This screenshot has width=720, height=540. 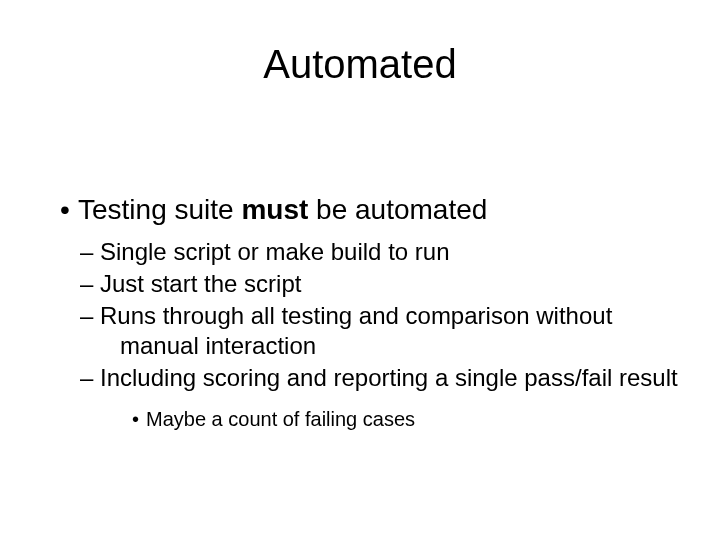 What do you see at coordinates (406, 420) in the screenshot?
I see `sub-sub-bullet-group: •Maybe a count of failing cases` at bounding box center [406, 420].